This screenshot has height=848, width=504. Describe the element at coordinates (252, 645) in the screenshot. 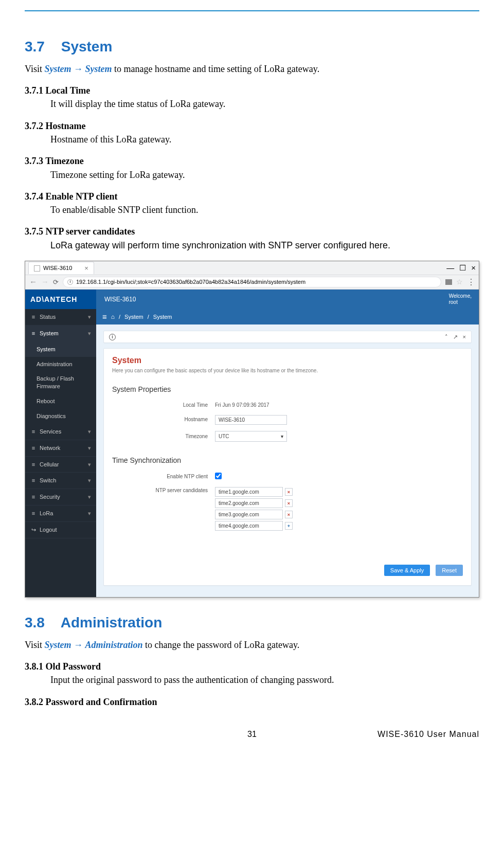

I see `intro-3-8: Visit System → Administration to change …` at that location.